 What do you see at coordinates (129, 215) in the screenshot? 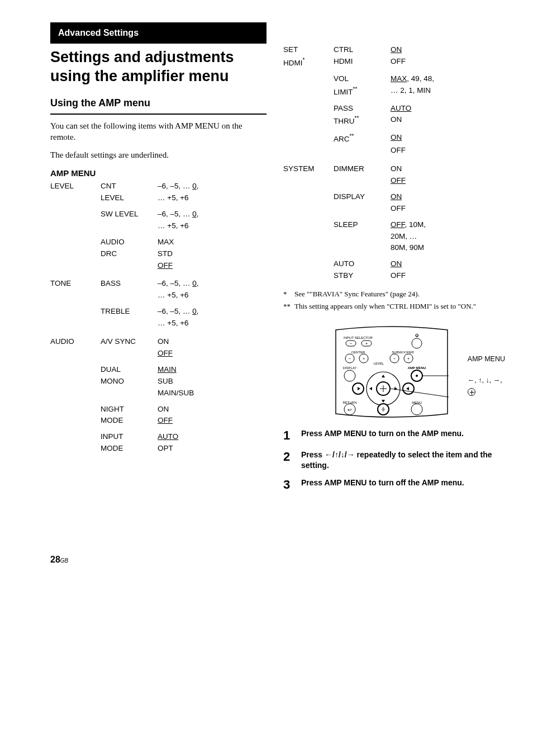
I see `tree-sw-level: SW LEVEL` at bounding box center [129, 215].